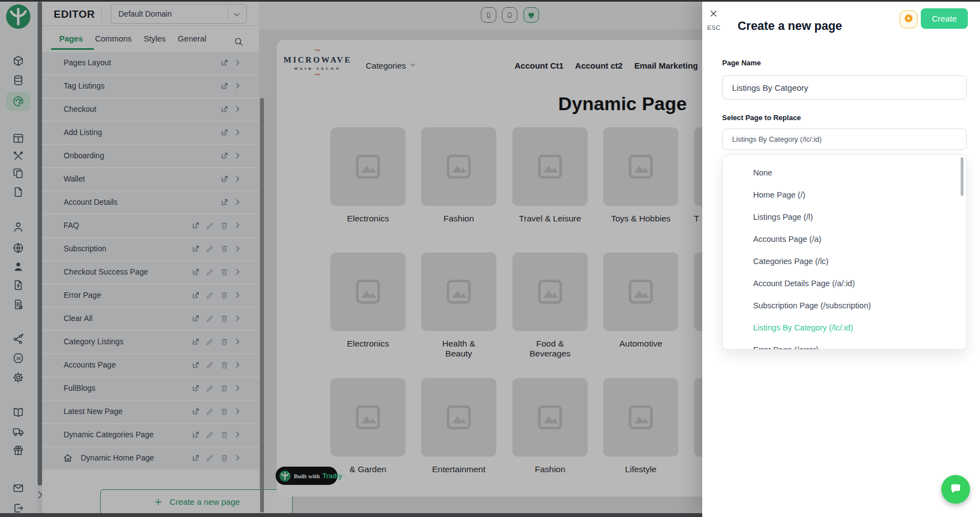 The image size is (980, 517). Describe the element at coordinates (844, 87) in the screenshot. I see `page-name-input` at that location.